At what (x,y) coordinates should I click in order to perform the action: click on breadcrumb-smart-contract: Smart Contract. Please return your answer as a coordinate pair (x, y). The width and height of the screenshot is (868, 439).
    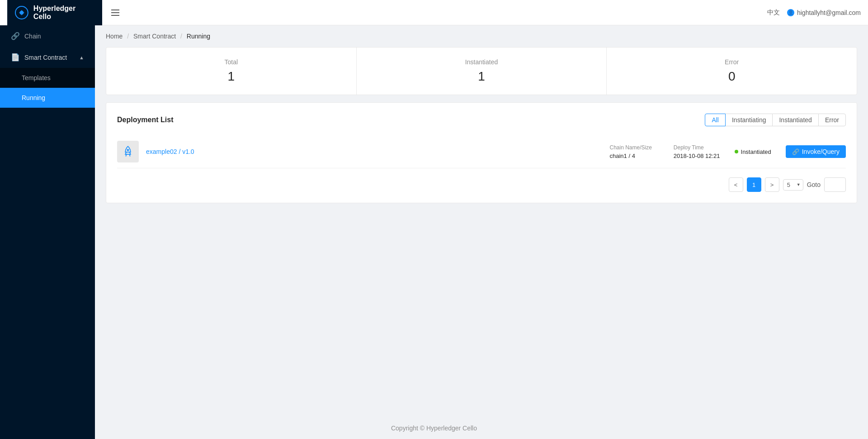
    Looking at the image, I should click on (155, 36).